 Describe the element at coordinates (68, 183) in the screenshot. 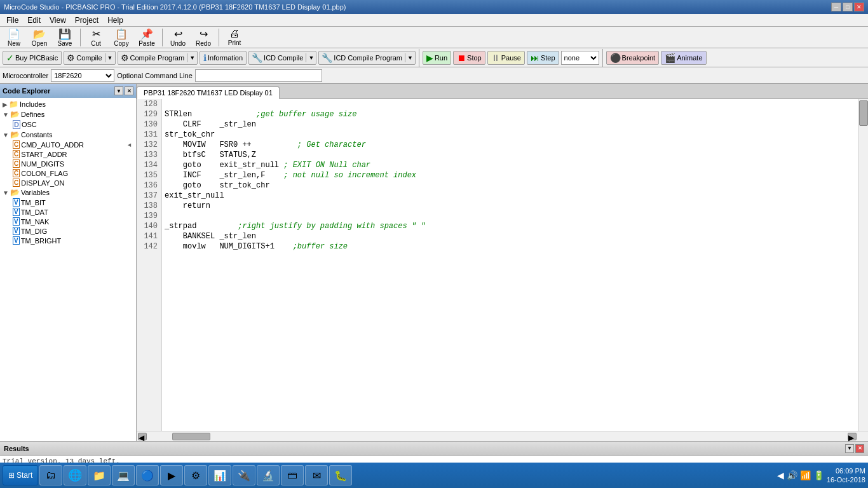

I see `sidebar-item-display-on: C DISPLAY_ON` at that location.